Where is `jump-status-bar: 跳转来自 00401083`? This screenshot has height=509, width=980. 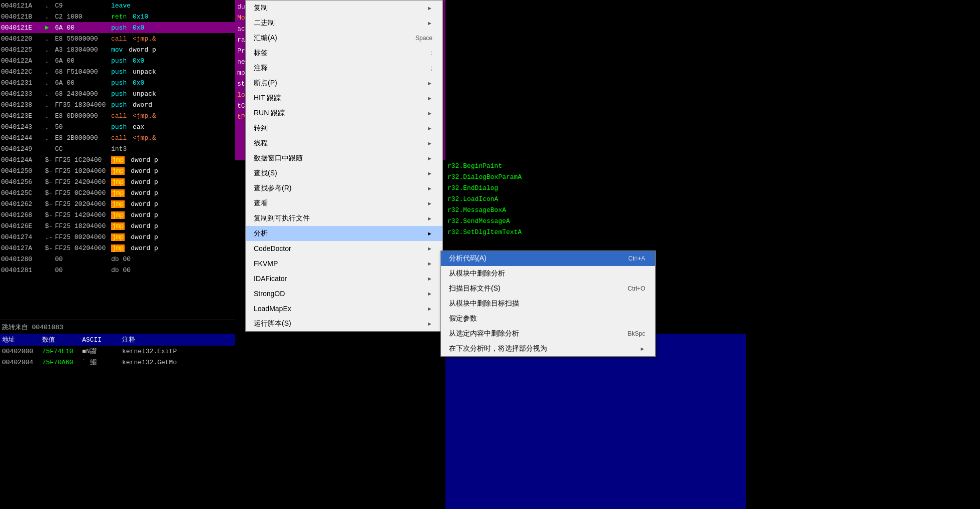 jump-status-bar: 跳转来自 00401083 is located at coordinates (118, 327).